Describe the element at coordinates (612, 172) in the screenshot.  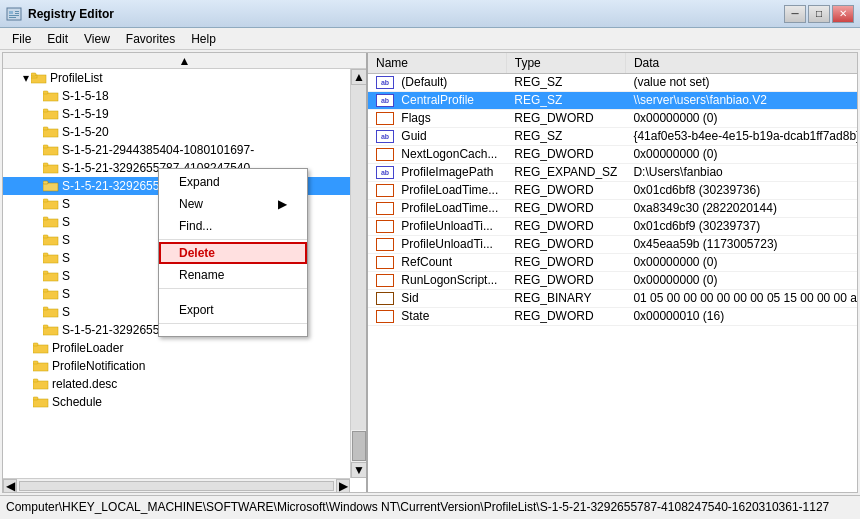
I see `table-row: ab ProfileImagePath REG_EXPAND_SZ D:\Use…` at that location.